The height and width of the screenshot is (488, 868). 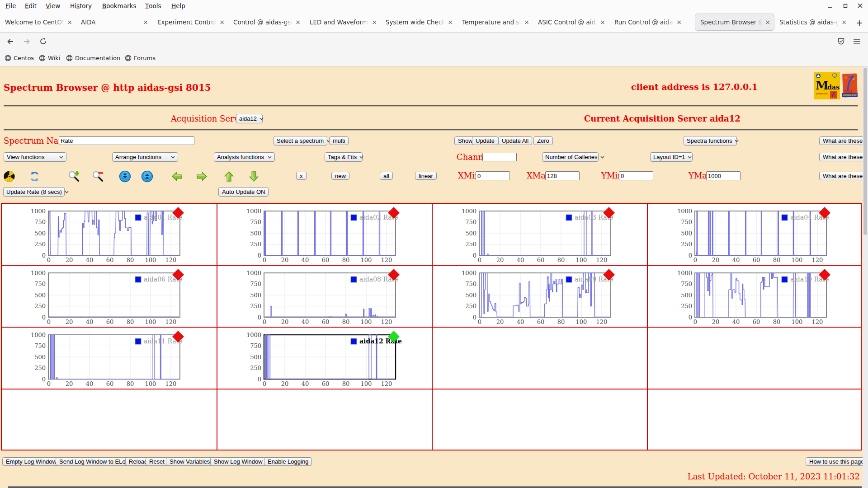 I want to click on how-to-use-button: How to use this page, so click(x=836, y=462).